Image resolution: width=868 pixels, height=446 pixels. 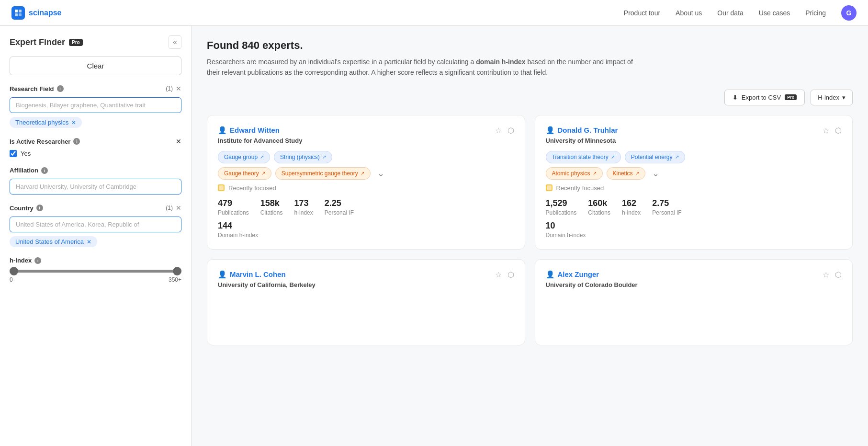 What do you see at coordinates (77, 141) in the screenshot?
I see `is-active-info-icon: i` at bounding box center [77, 141].